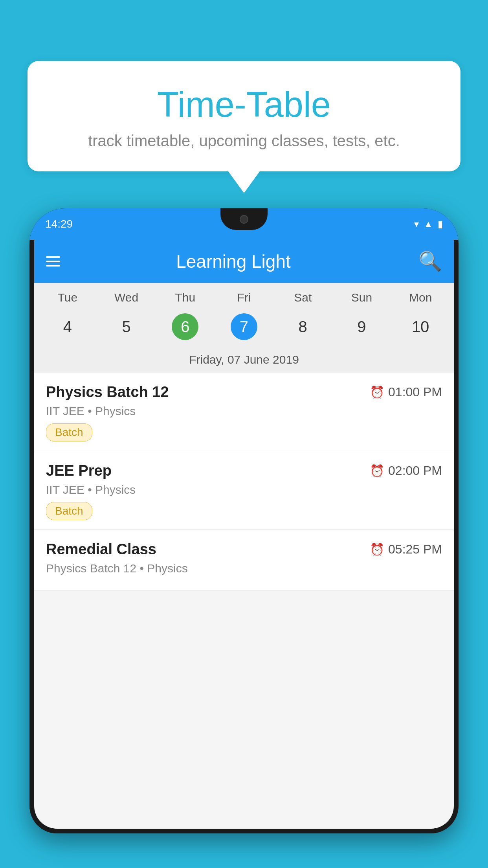  I want to click on clock-icon-2: ⏰, so click(377, 471).